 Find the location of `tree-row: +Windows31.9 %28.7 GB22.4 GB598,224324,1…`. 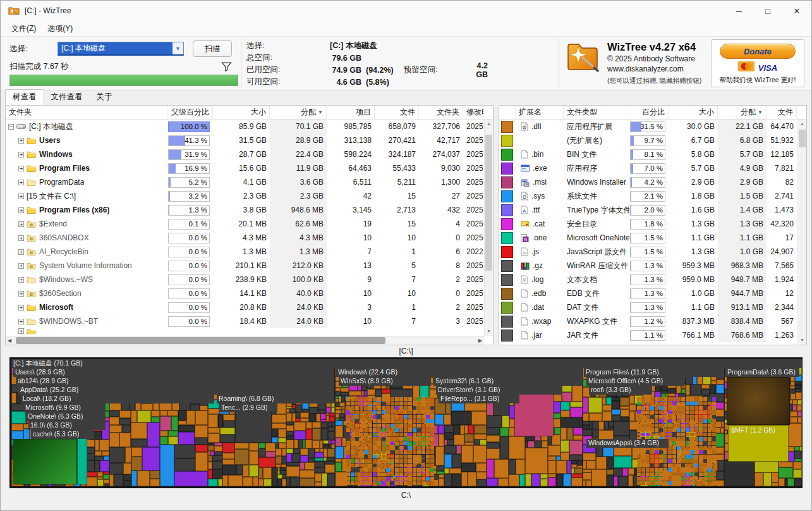

tree-row: +Windows31.9 %28.7 GB22.4 GB598,224324,1… is located at coordinates (245, 154).